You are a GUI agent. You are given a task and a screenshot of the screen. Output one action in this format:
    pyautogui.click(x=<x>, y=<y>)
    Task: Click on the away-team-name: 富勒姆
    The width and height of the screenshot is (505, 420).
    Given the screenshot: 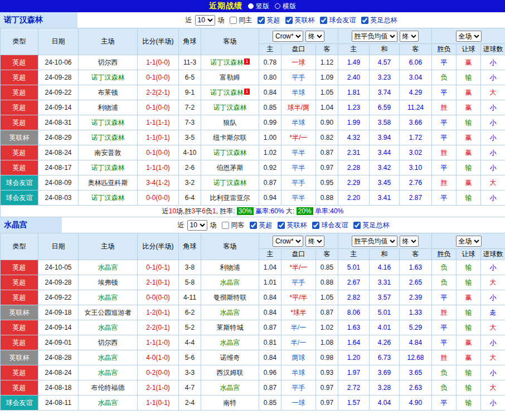 What is the action you would take?
    pyautogui.click(x=230, y=77)
    